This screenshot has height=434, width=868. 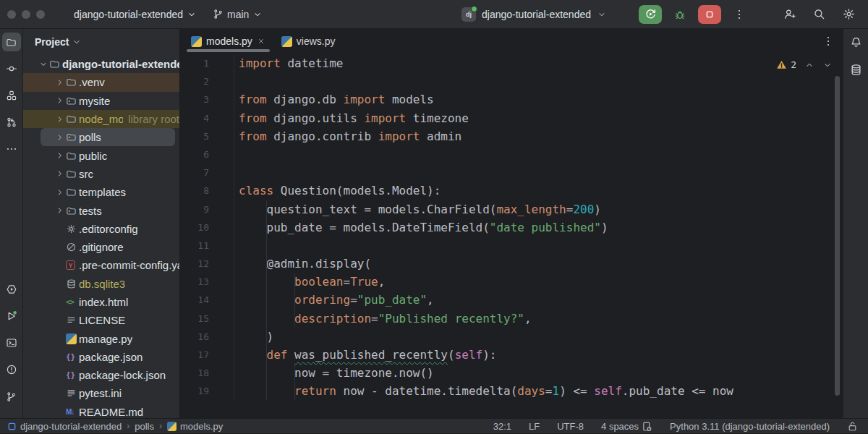 What do you see at coordinates (101, 82) in the screenshot?
I see `tree-item-venv: .venv` at bounding box center [101, 82].